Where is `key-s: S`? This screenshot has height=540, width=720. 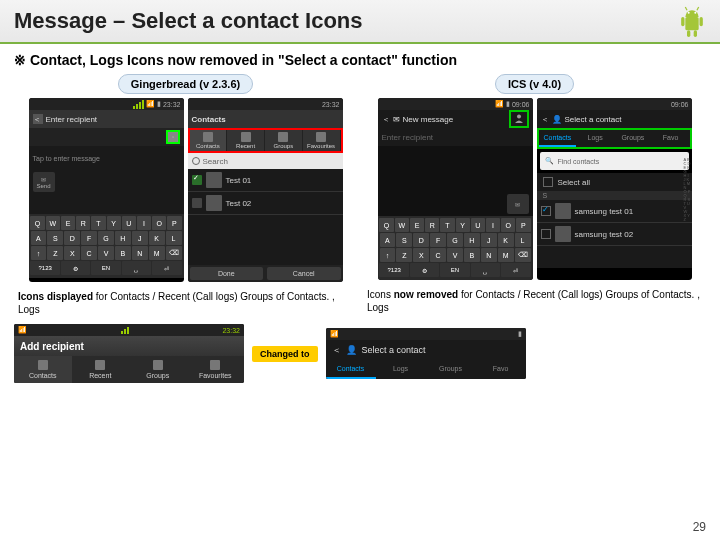
key-s: S is located at coordinates (404, 240).